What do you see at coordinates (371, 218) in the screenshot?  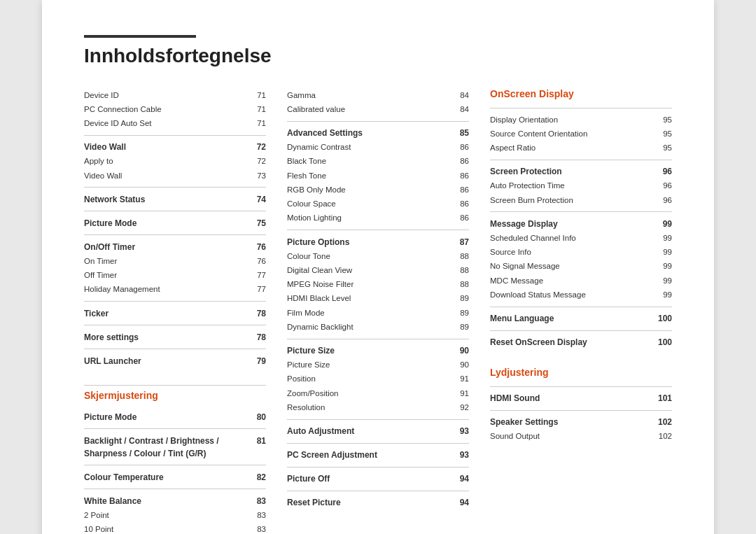 I see `toc-label: Motion Lighting` at bounding box center [371, 218].